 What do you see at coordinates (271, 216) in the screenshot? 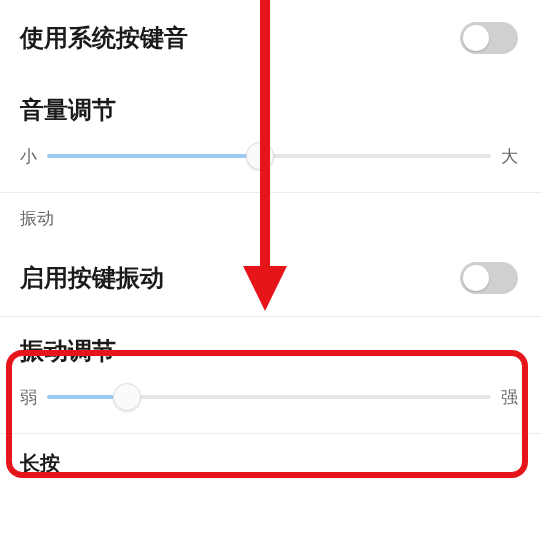
I see `vibration-section-label: 振动` at bounding box center [271, 216].